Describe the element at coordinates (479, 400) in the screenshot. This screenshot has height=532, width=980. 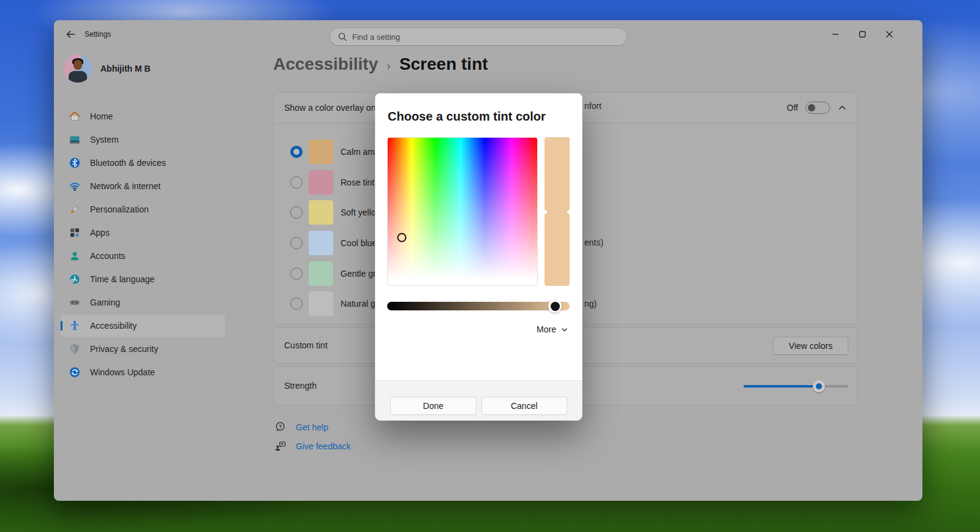
I see `dialog-footer: Done Cancel` at that location.